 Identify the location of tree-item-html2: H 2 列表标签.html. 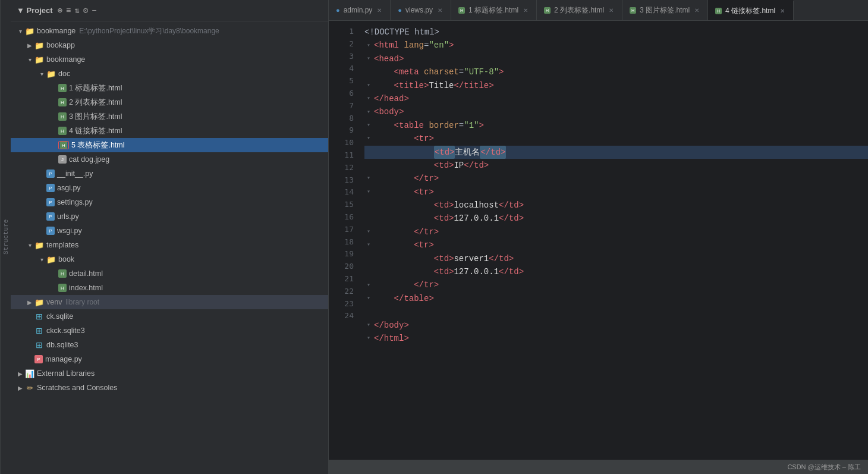
(169, 102).